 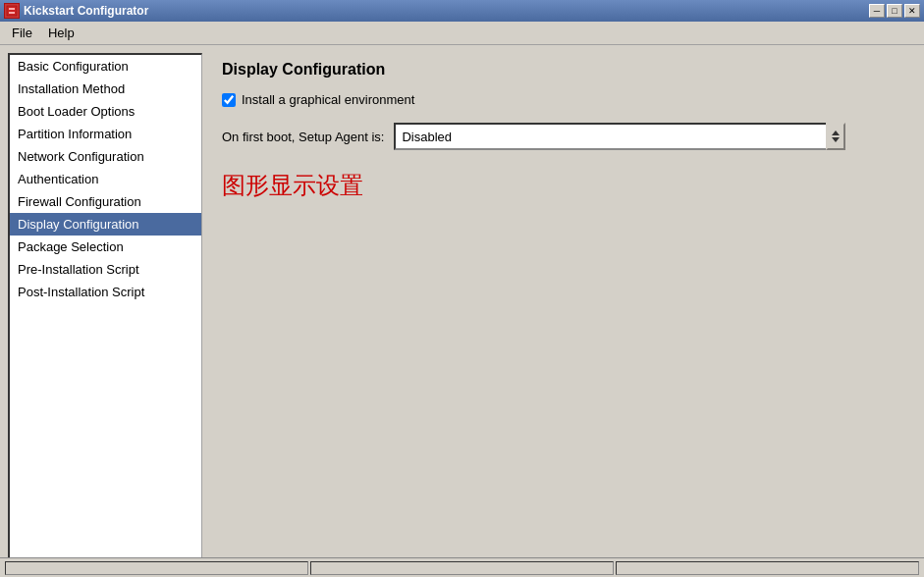 What do you see at coordinates (564, 100) in the screenshot?
I see `graphical-env-row: Install a graphical environment` at bounding box center [564, 100].